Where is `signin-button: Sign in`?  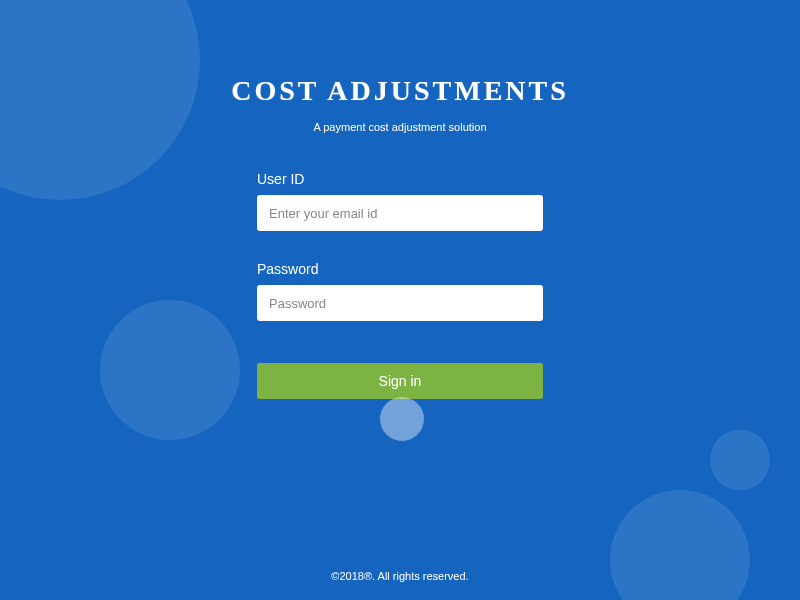 signin-button: Sign in is located at coordinates (400, 381).